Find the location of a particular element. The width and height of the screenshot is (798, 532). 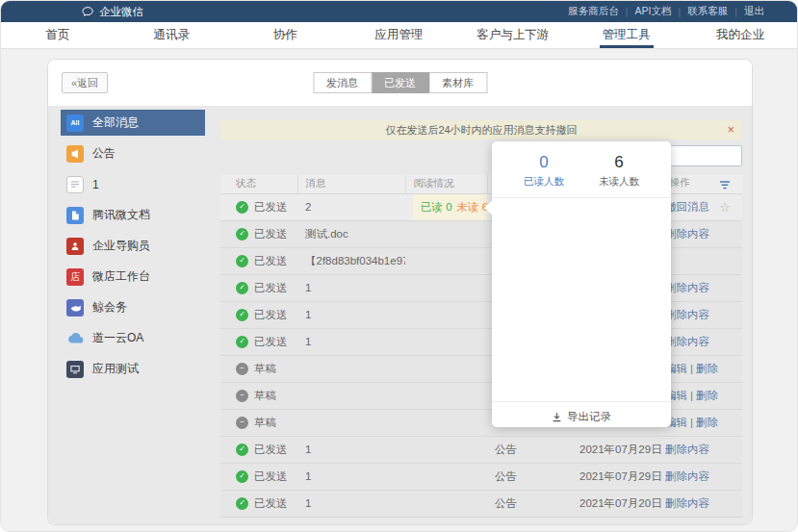

brand-name: 企业微信 is located at coordinates (121, 12).